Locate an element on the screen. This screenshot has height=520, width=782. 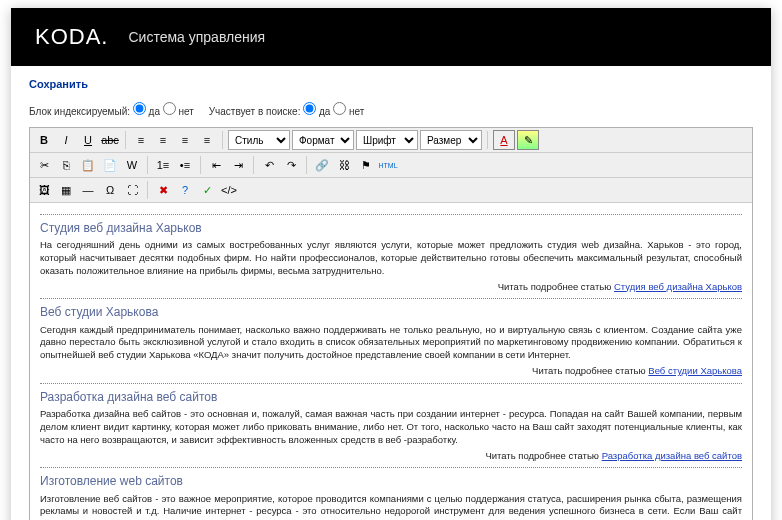
article-text: Разработка дизайна веб сайтов - это осно… is located at coordinates (391, 427).